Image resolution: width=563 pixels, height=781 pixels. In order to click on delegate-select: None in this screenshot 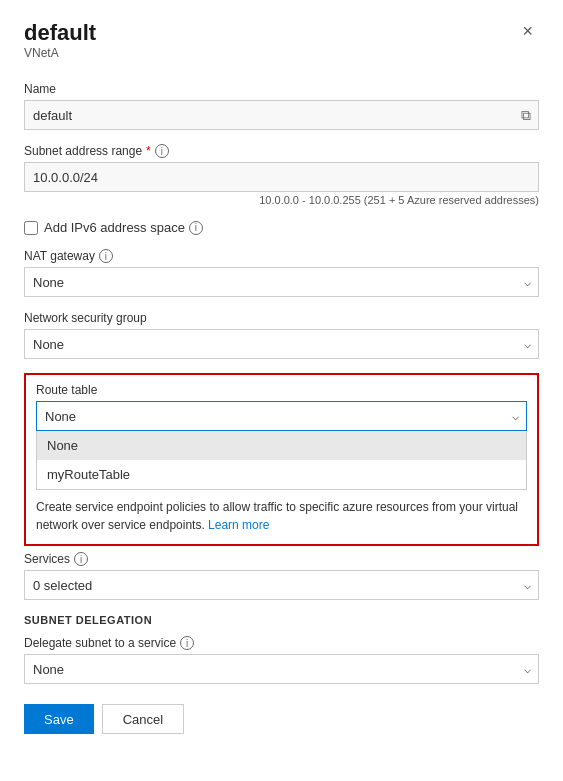, I will do `click(282, 669)`.